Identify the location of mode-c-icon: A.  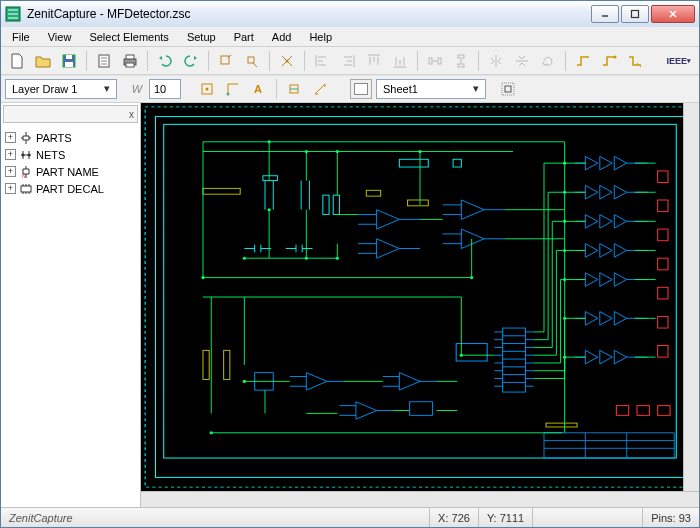
(259, 89).